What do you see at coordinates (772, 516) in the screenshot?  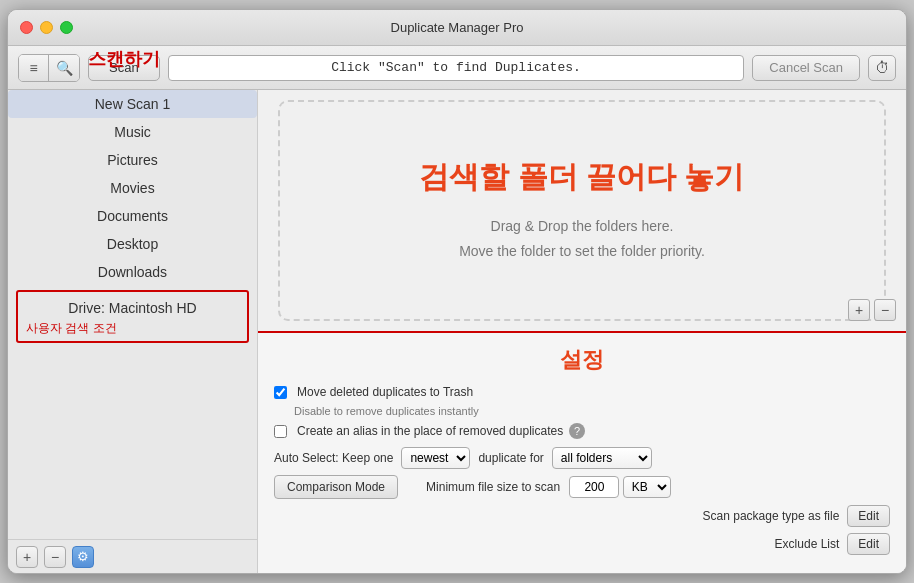 I see `scan-package-label: Scan package type as file` at bounding box center [772, 516].